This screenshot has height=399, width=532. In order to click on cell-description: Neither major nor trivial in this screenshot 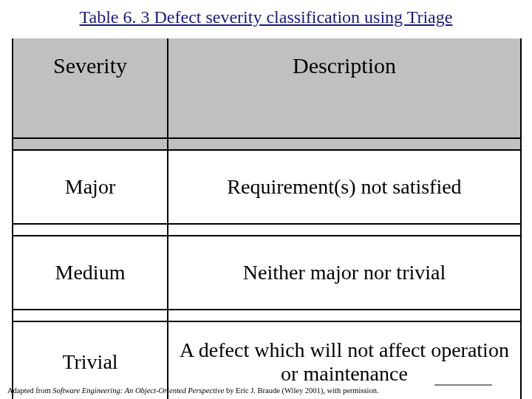, I will do `click(344, 273)`.